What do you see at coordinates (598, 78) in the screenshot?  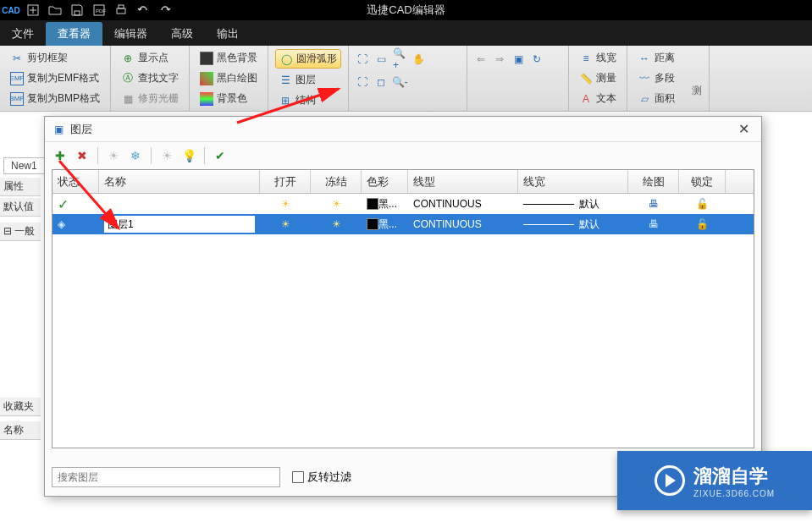 I see `measure-button: 📏测量` at bounding box center [598, 78].